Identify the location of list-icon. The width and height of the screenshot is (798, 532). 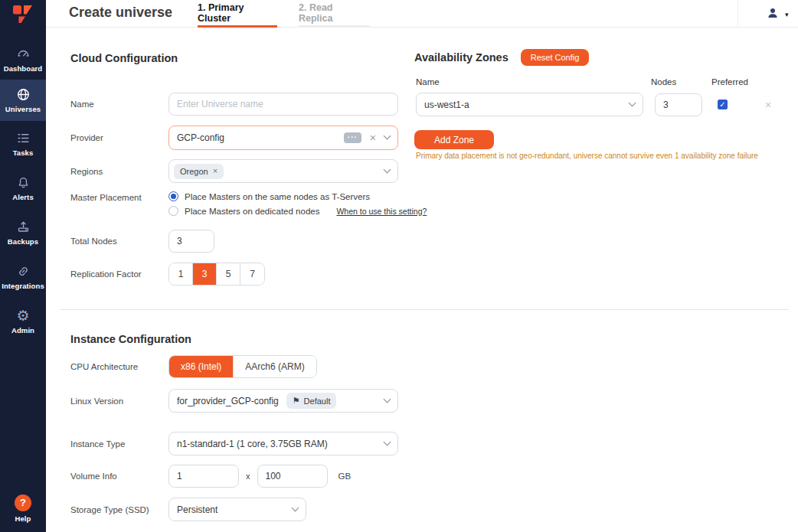
(23, 138).